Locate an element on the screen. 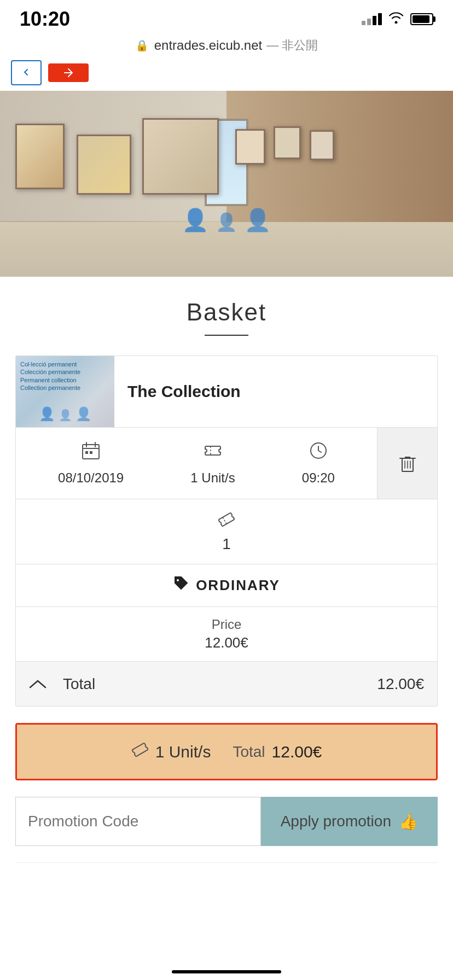 Image resolution: width=453 pixels, height=980 pixels. tag-icon is located at coordinates (181, 585).